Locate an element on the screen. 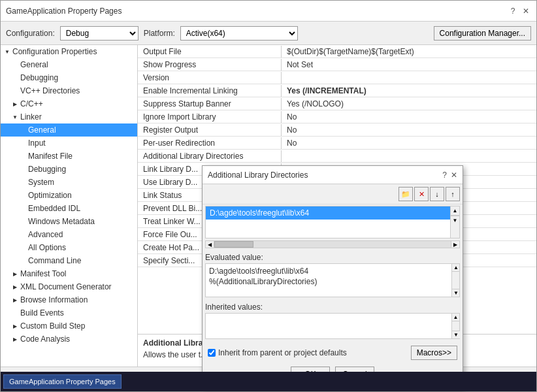 The width and height of the screenshot is (537, 392). prop-name-suppress-banner: Suppress Startup Banner is located at coordinates (210, 104).